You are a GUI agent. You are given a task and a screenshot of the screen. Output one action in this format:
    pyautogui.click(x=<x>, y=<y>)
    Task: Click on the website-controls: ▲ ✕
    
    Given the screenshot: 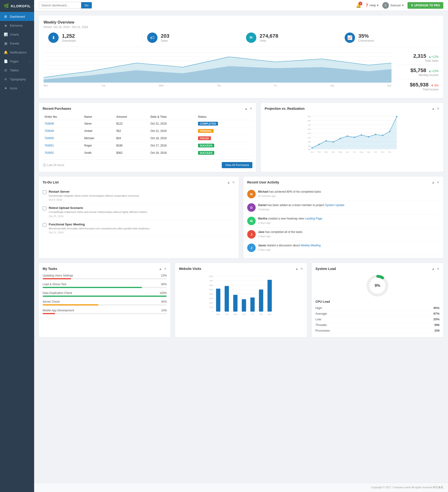 What is the action you would take?
    pyautogui.click(x=299, y=269)
    